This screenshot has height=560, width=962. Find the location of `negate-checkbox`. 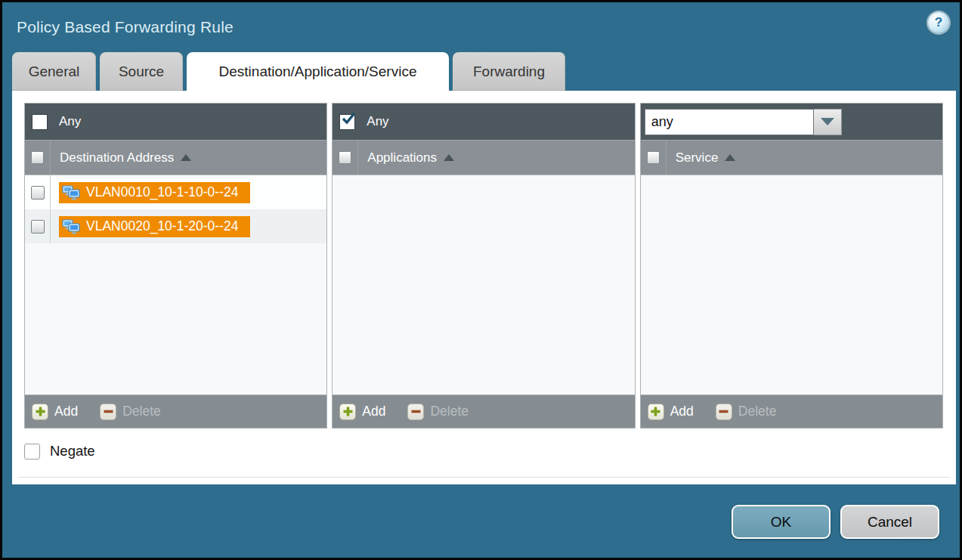

negate-checkbox is located at coordinates (32, 452).